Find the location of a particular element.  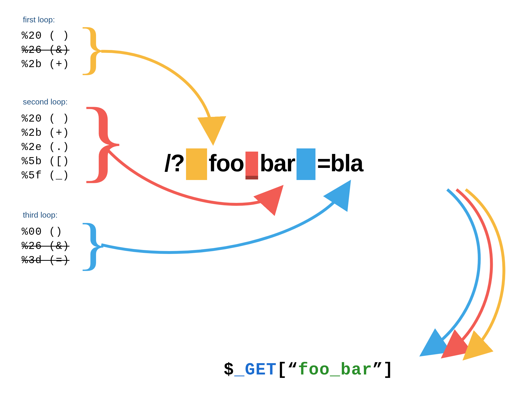

query-seg1: foo is located at coordinates (226, 163).